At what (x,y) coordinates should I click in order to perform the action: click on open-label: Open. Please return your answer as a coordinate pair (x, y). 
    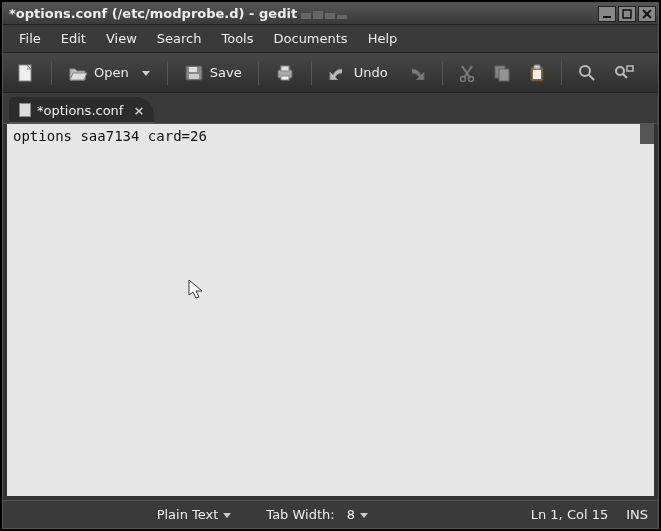
    Looking at the image, I should click on (112, 72).